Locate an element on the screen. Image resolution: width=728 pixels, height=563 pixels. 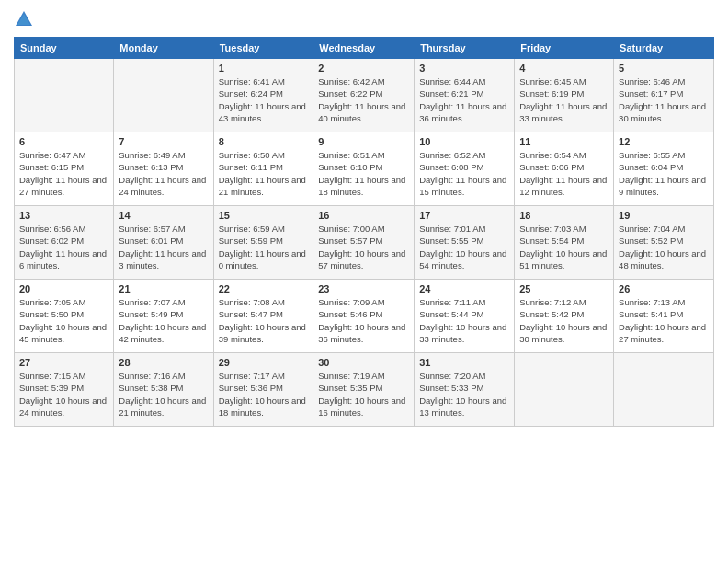
day-info: Sunrise: 6:44 AMSunset: 6:21 PMDaylight:… is located at coordinates (464, 99).